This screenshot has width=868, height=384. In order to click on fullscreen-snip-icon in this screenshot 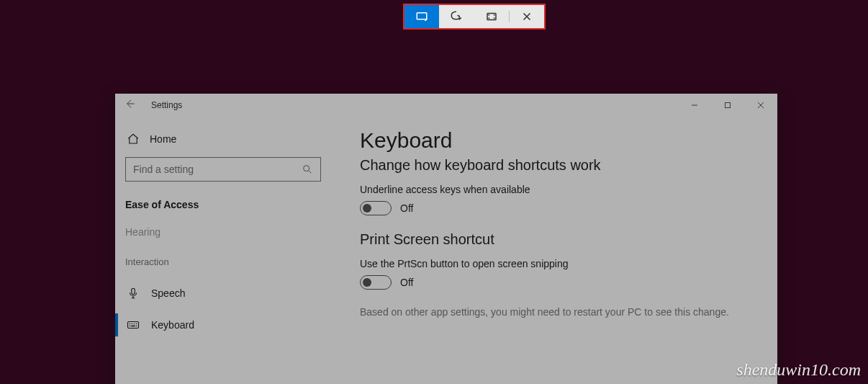, I will do `click(492, 17)`.